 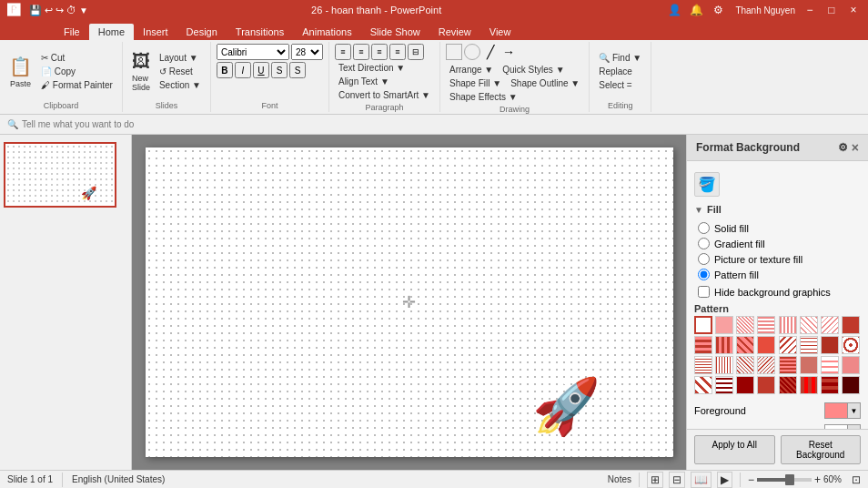 What do you see at coordinates (777, 244) in the screenshot?
I see `gradient-fill-option: Gradient fill` at bounding box center [777, 244].